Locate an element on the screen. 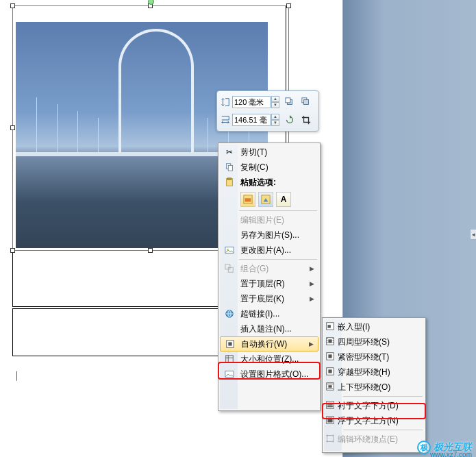 This screenshot has height=457, width=476. width-icon is located at coordinates (225, 120).